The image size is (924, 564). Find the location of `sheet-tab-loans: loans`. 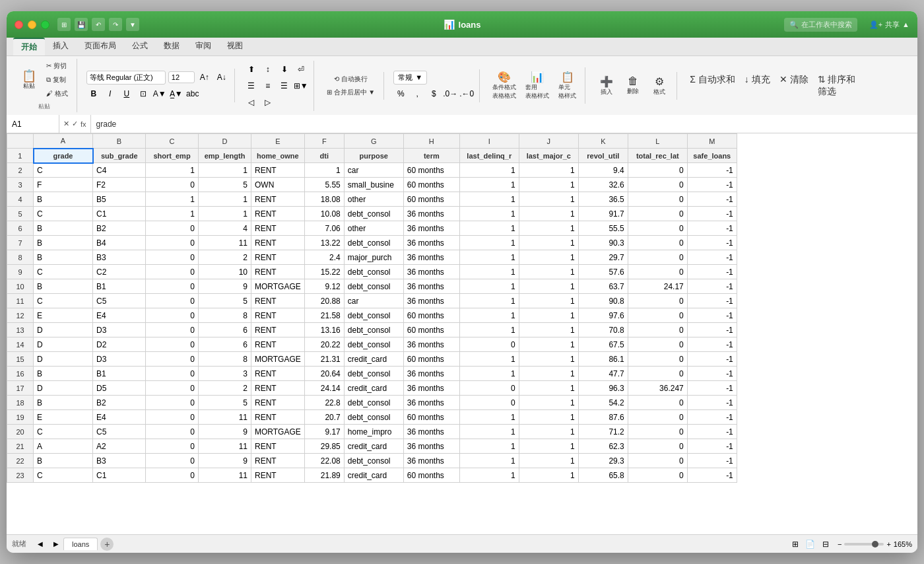

sheet-tab-loans: loans is located at coordinates (81, 544).